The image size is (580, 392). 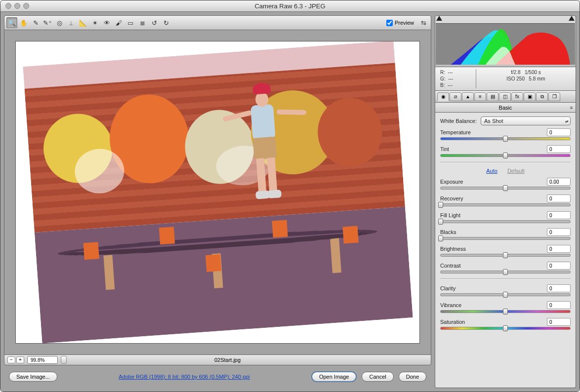 I want to click on recovery-value, so click(x=559, y=198).